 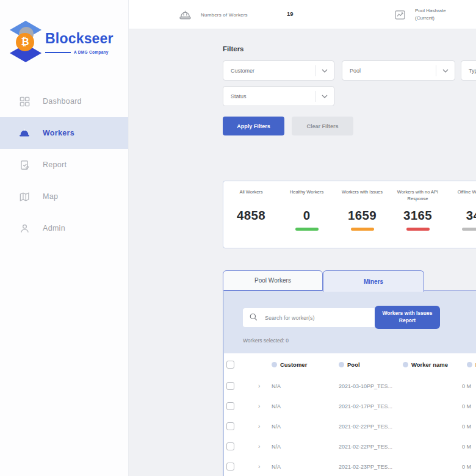 I want to click on apply-filters-button: Apply Filters, so click(x=254, y=126).